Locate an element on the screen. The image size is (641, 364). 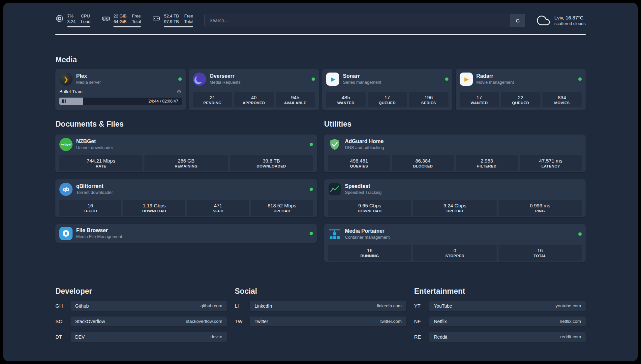
documents-section: Documents & Files nzbget NZBGet Usenet d… is located at coordinates (186, 181).